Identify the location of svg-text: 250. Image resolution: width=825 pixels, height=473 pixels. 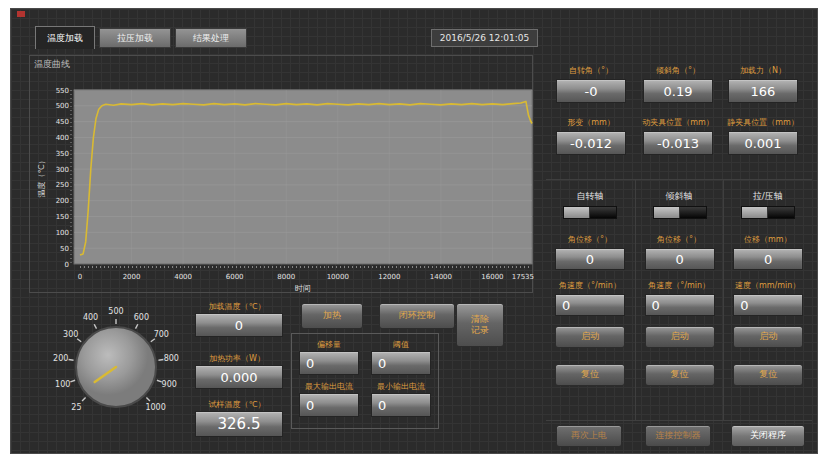
(62, 185).